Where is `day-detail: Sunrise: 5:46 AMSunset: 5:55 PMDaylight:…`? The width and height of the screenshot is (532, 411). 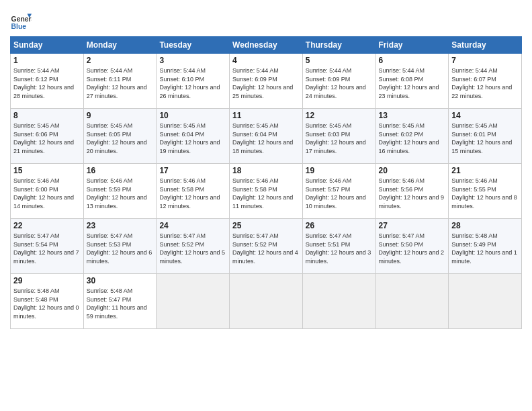
day-detail: Sunrise: 5:46 AMSunset: 5:55 PMDaylight:… is located at coordinates (484, 193).